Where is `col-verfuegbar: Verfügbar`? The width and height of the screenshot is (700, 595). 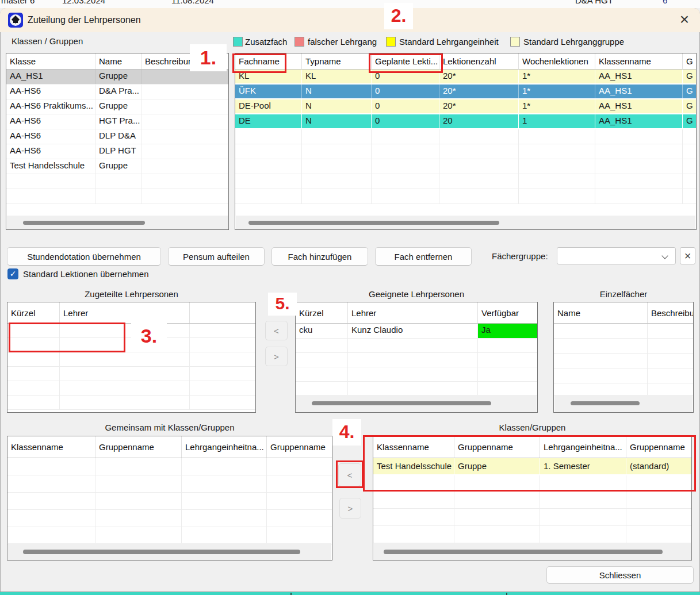
col-verfuegbar: Verfügbar is located at coordinates (507, 313).